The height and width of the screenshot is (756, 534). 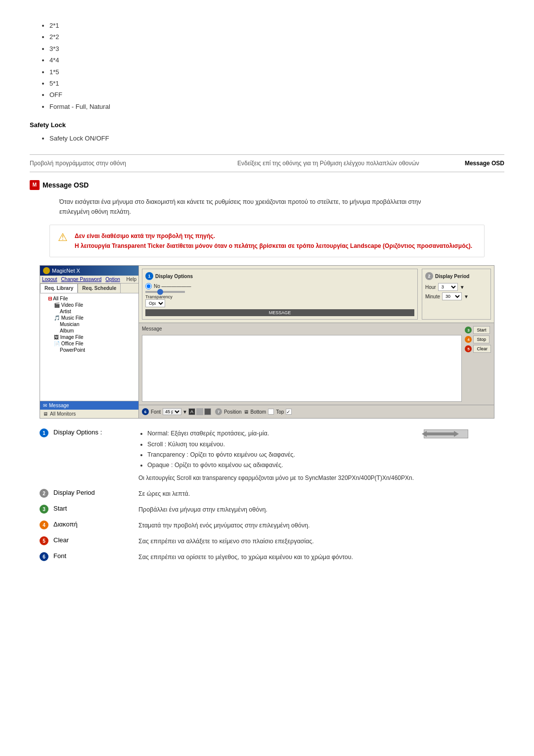 I want to click on sc-action-buttons: 3 Start 4 Stop 5 Clear, so click(x=478, y=364).